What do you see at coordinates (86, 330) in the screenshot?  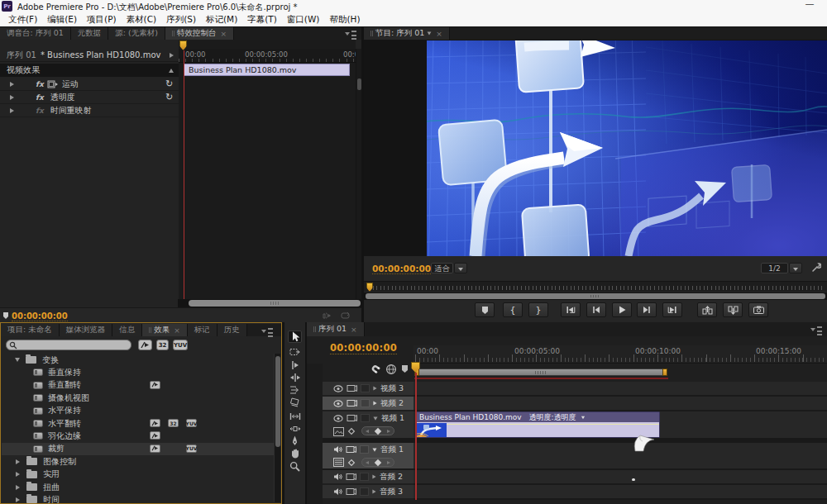 I see `tab-media-browser: 媒体浏览器` at bounding box center [86, 330].